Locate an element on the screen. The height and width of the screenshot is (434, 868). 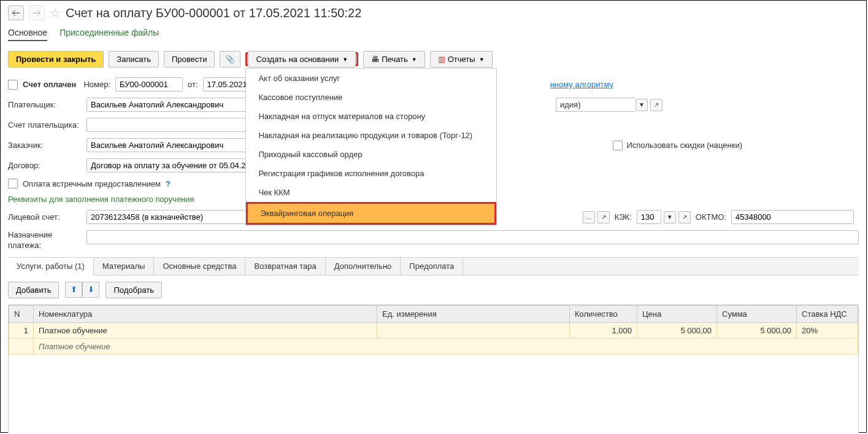
number-label: Номер: is located at coordinates (97, 85).